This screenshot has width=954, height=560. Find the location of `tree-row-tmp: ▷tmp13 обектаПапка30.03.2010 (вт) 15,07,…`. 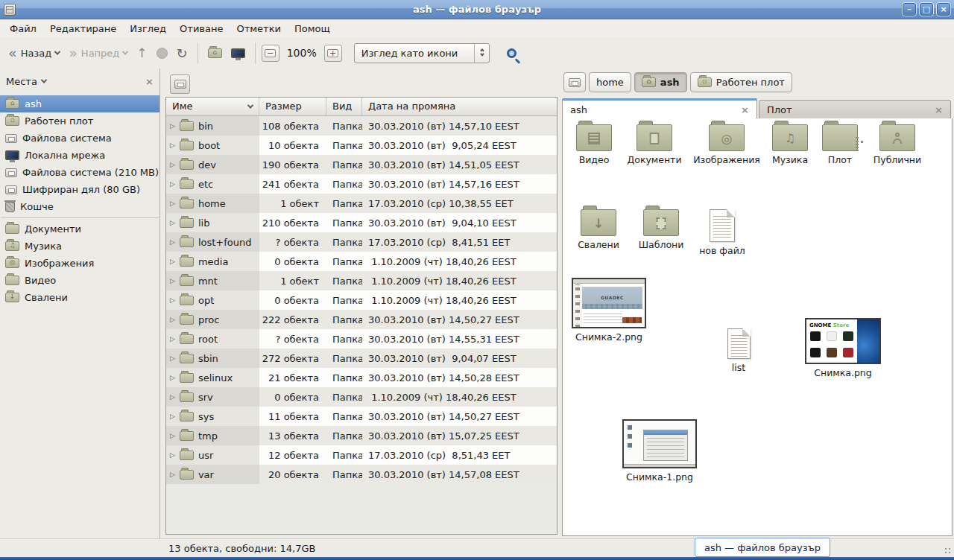

tree-row-tmp: ▷tmp13 обектаПапка30.03.2010 (вт) 15,07,… is located at coordinates (361, 436).